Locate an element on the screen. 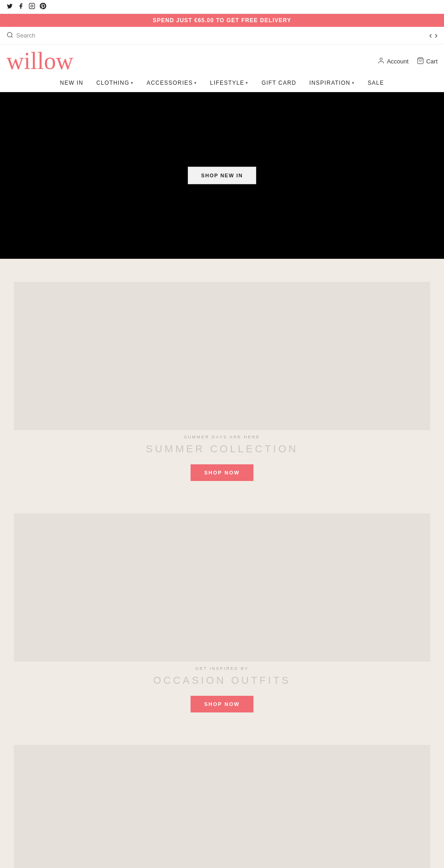 Image resolution: width=444 pixels, height=868 pixels. search-placeholder: Search is located at coordinates (26, 35).